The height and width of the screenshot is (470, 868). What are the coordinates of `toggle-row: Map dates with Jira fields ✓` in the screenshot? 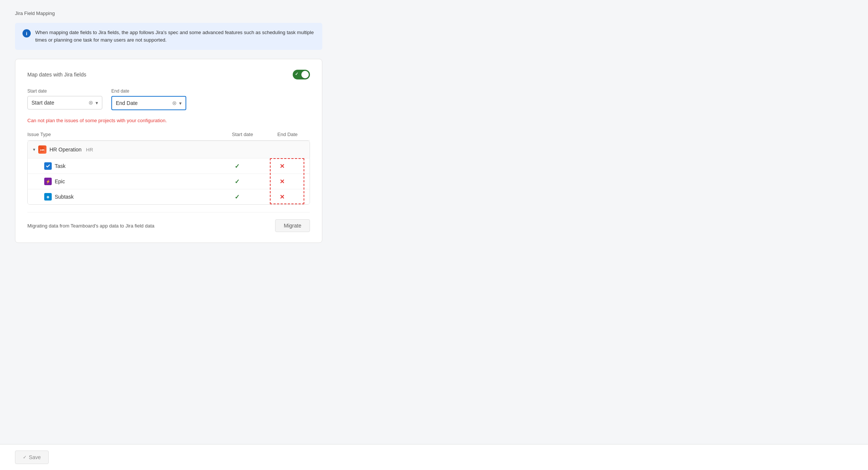 It's located at (169, 75).